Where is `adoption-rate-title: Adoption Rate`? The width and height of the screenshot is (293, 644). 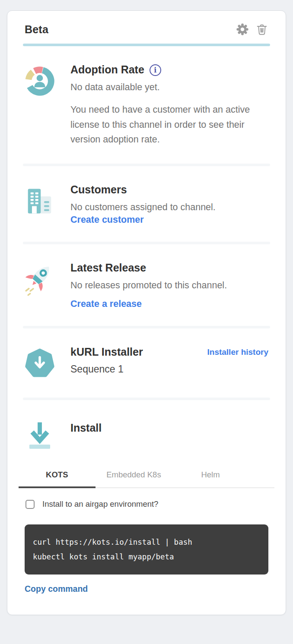
adoption-rate-title: Adoption Rate is located at coordinates (107, 70).